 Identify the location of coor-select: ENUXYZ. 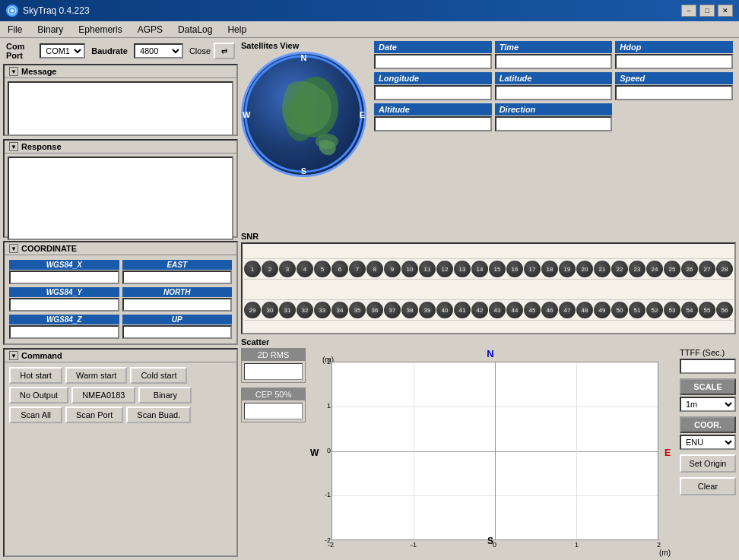
(708, 442).